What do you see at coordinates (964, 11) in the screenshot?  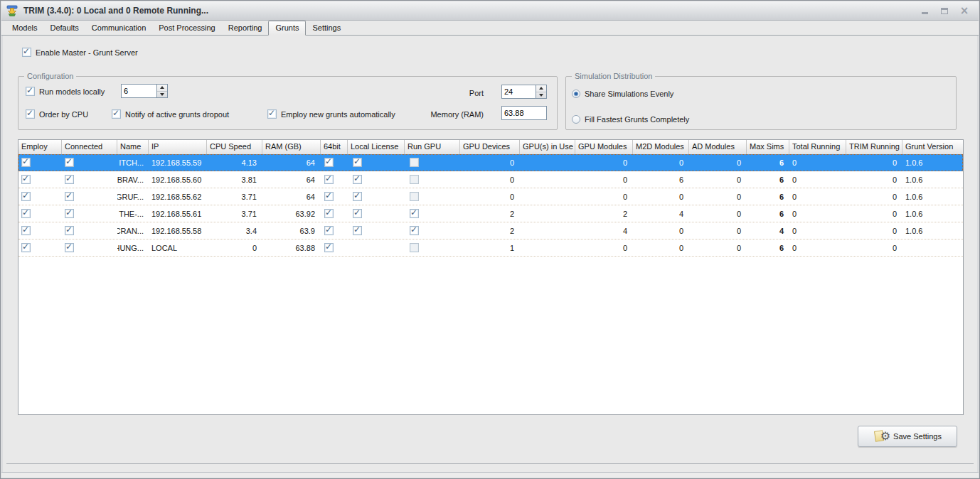 I see `close-button: ×` at bounding box center [964, 11].